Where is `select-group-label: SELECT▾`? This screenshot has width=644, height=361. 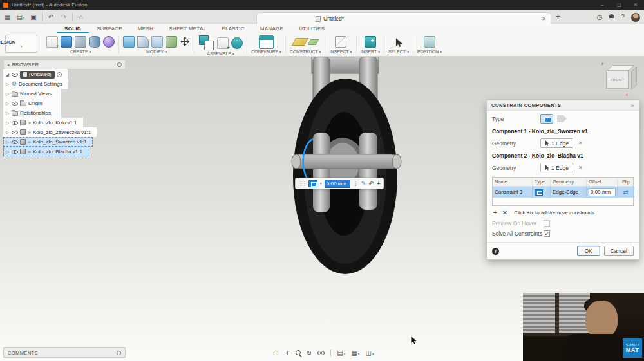
select-group-label: SELECT▾ is located at coordinates (399, 51).